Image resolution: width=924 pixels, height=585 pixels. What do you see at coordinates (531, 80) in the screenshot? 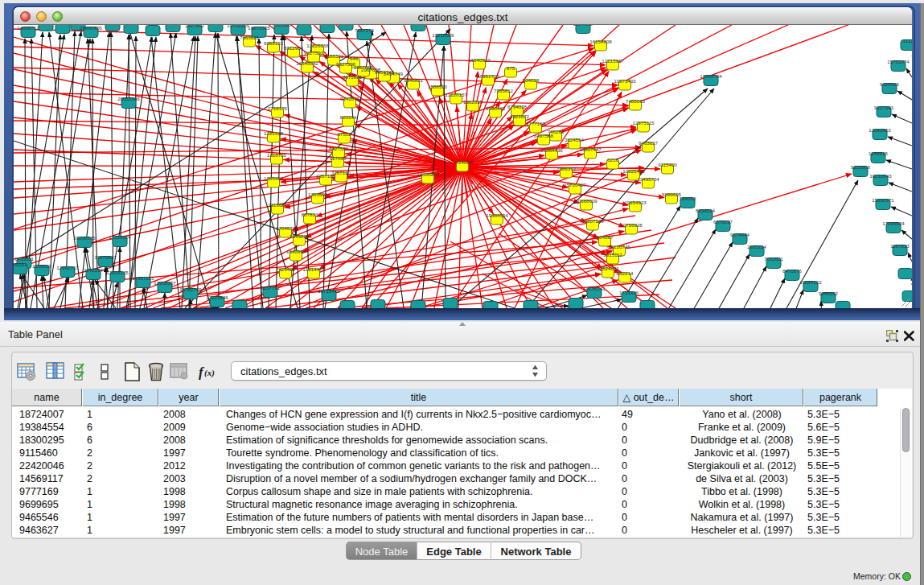
I see `svg-text: 934028` at bounding box center [531, 80].